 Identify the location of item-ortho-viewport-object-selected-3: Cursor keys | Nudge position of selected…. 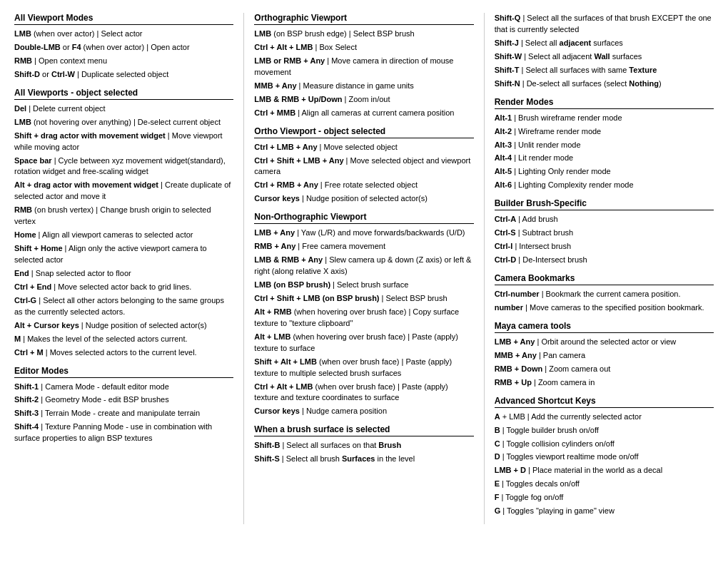
(364, 199).